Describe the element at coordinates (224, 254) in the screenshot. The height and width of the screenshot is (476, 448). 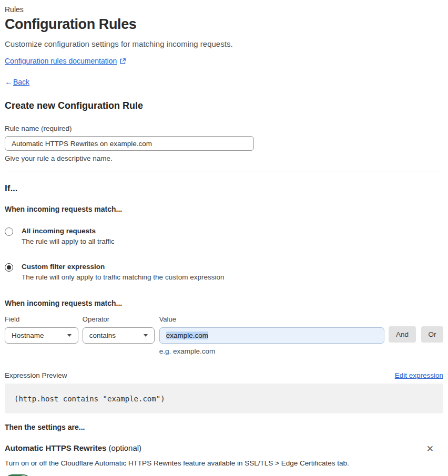
I see `request-match-radio-group: All incoming requests The rule will appl…` at that location.